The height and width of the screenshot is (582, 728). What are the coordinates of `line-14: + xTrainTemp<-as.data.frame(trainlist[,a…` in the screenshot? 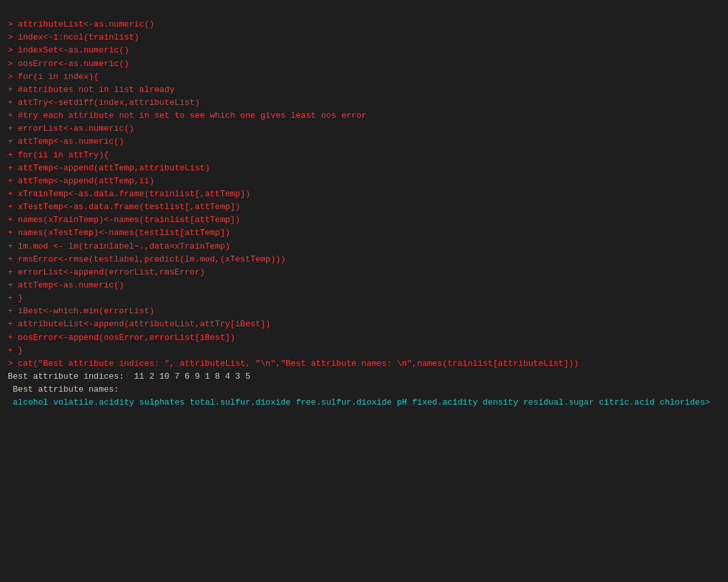 It's located at (129, 194).